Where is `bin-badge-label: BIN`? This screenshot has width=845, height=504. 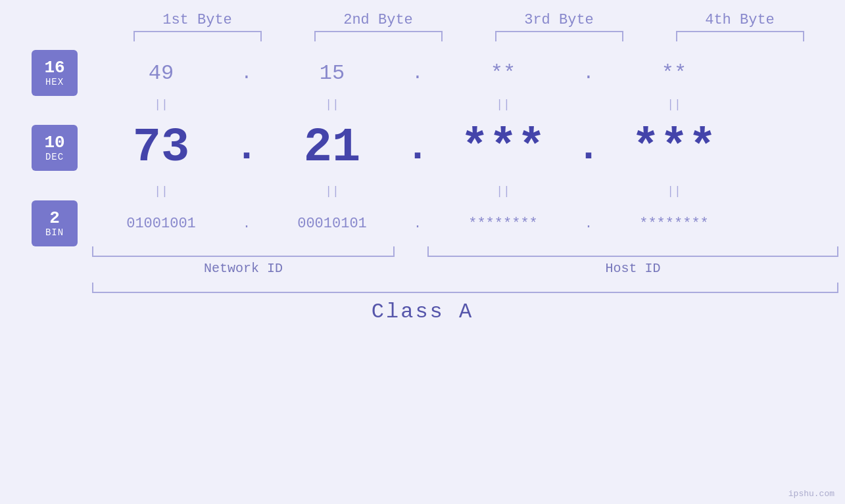 bin-badge-label: BIN is located at coordinates (55, 233).